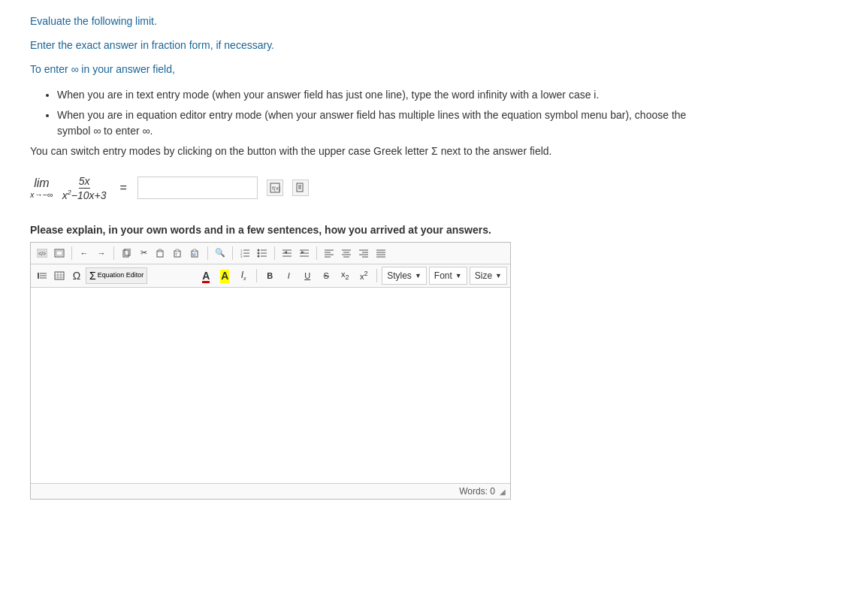 This screenshot has width=855, height=616. Describe the element at coordinates (59, 276) in the screenshot. I see `table-btn` at that location.